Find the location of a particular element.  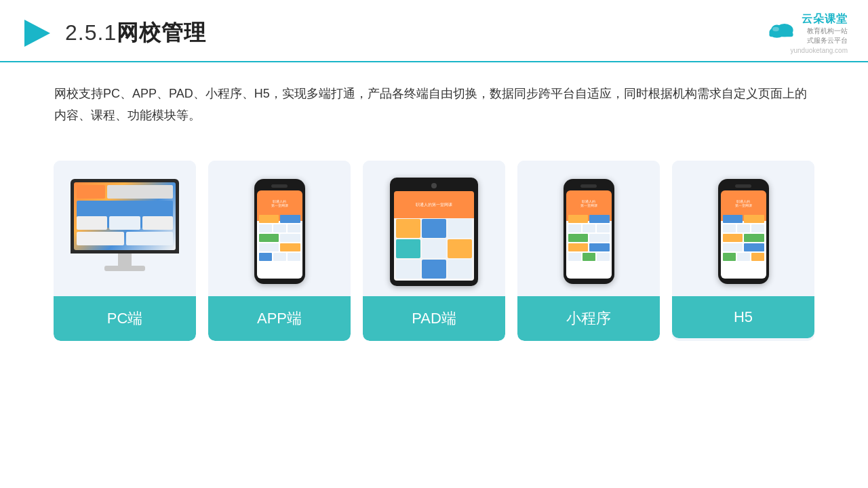

tablet-btn is located at coordinates (434, 186).